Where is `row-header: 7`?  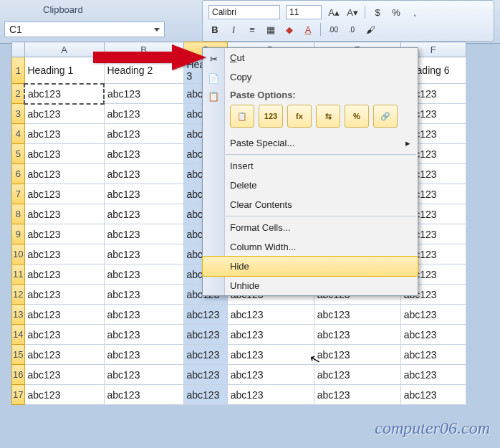
row-header: 7 is located at coordinates (19, 194).